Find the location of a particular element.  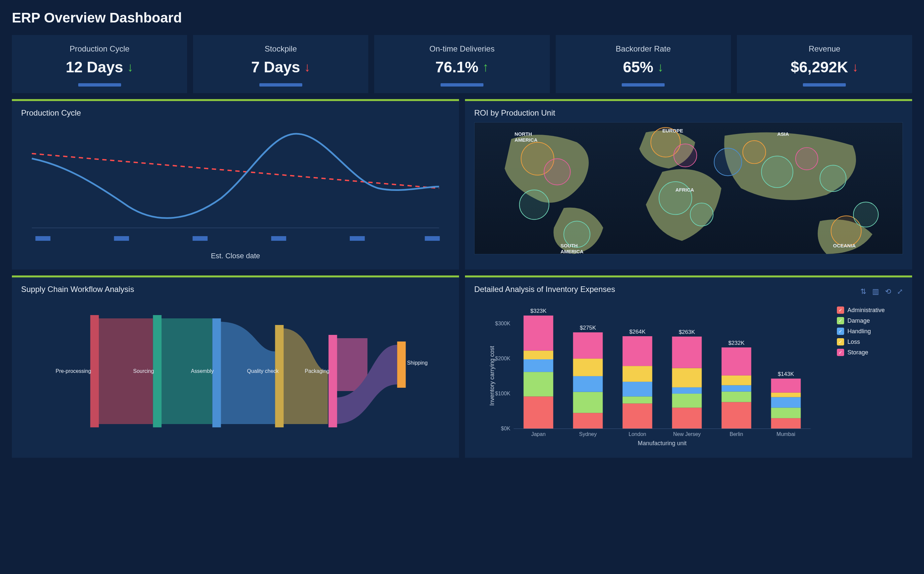

svg-text: $300K is located at coordinates (503, 323).